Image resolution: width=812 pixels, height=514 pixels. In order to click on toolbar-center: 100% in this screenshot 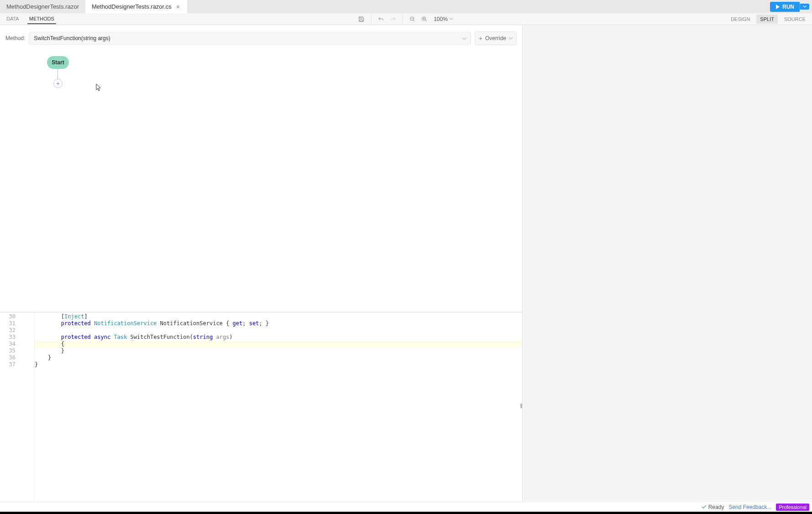, I will do `click(406, 19)`.